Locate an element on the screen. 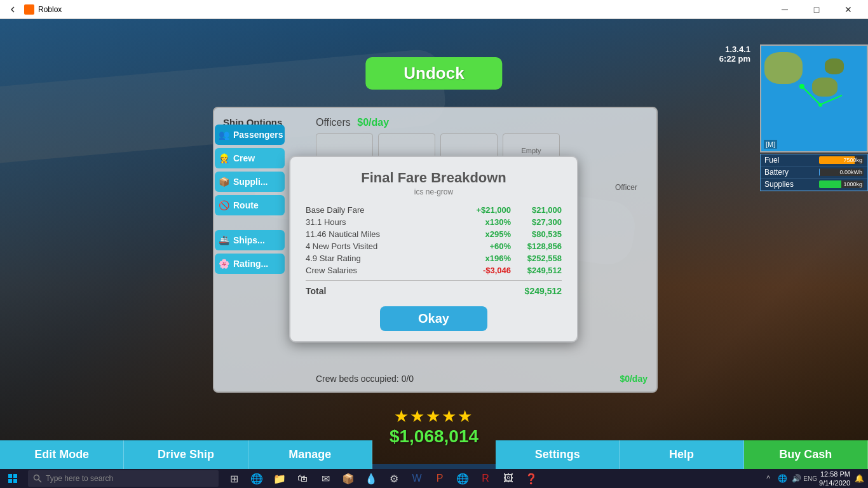 This screenshot has height=488, width=868. rating-label: Rating... is located at coordinates (250, 264).